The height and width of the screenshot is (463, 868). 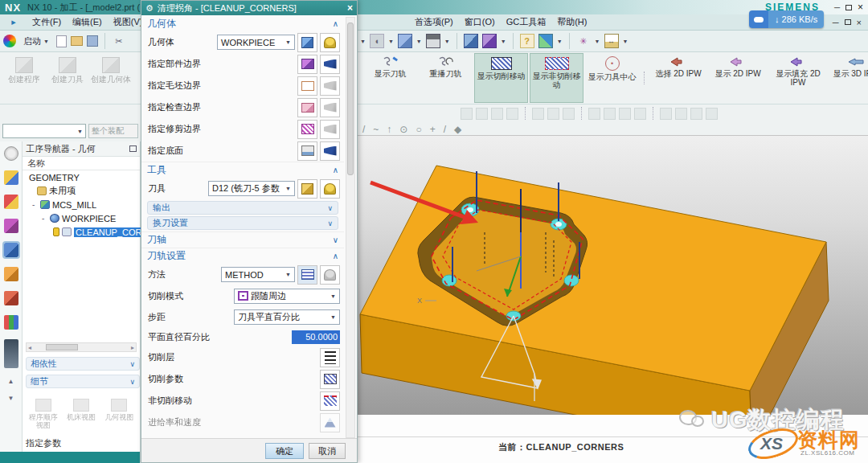 What do you see at coordinates (527, 41) in the screenshot?
I see `command-finder-icon: ?` at bounding box center [527, 41].